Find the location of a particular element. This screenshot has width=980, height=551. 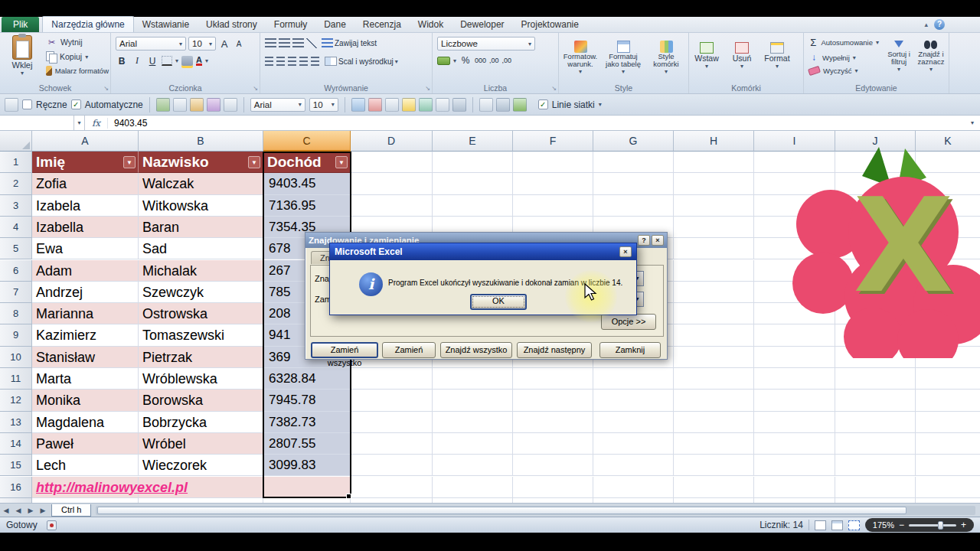

first-sheet-icon: ◀ is located at coordinates (6, 510).